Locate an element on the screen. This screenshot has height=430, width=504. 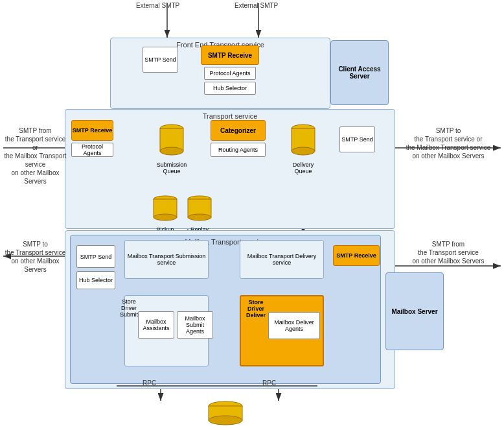
mailbox-server-label-box: Mailbox Server is located at coordinates (415, 311).